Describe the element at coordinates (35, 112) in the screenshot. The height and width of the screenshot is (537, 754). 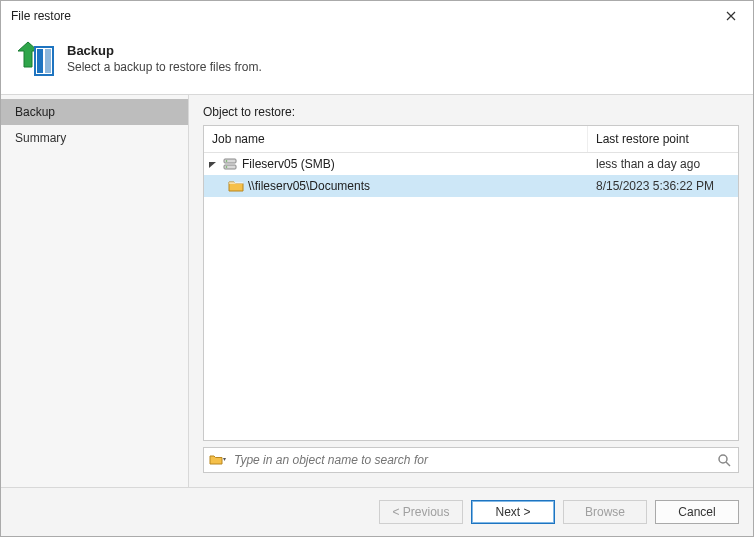
I see `sidebar-item-label: Backup` at that location.